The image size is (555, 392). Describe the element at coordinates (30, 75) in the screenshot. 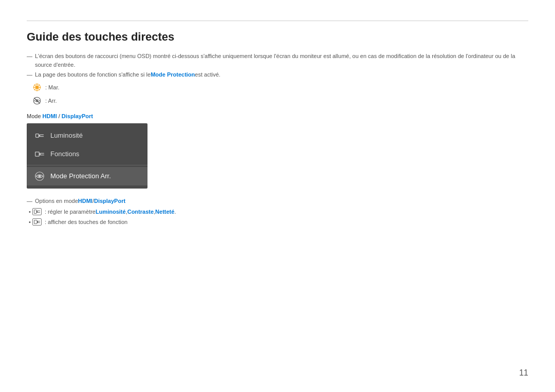

I see `dash-2: —` at that location.